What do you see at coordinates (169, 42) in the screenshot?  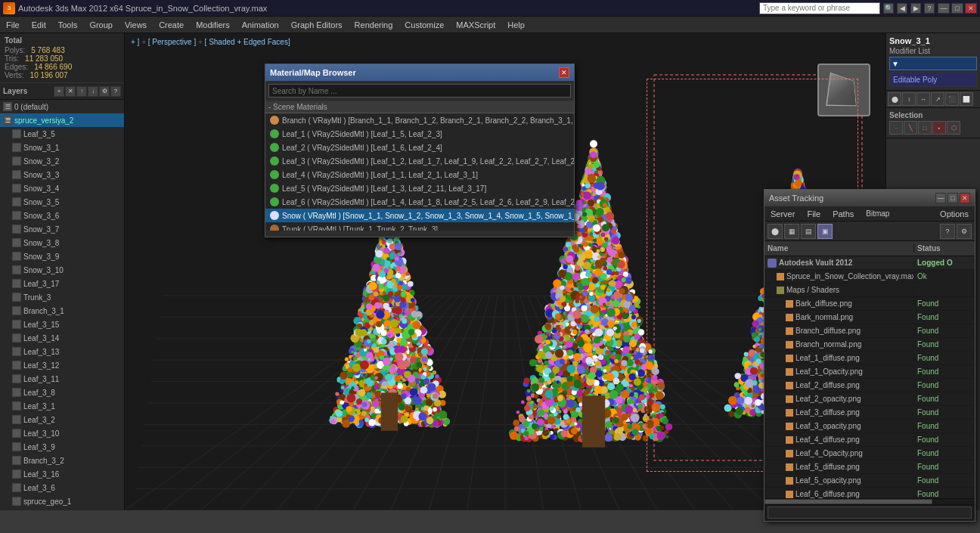 I see `viewport-mode: [ Perspective ]` at bounding box center [169, 42].